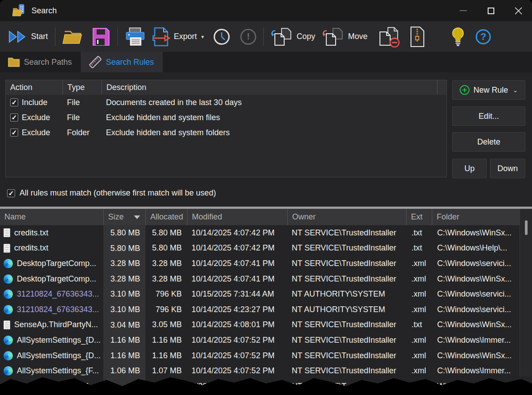 This screenshot has width=532, height=395. I want to click on result-name-cell: credits.txt, so click(51, 248).